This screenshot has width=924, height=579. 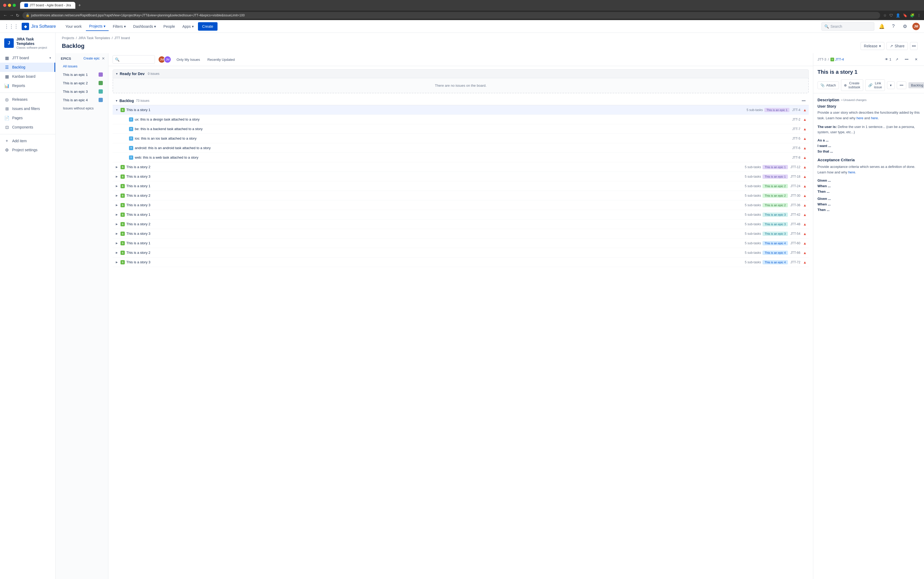 I want to click on nav-dashboards: Dashboards ▾, so click(x=145, y=26).